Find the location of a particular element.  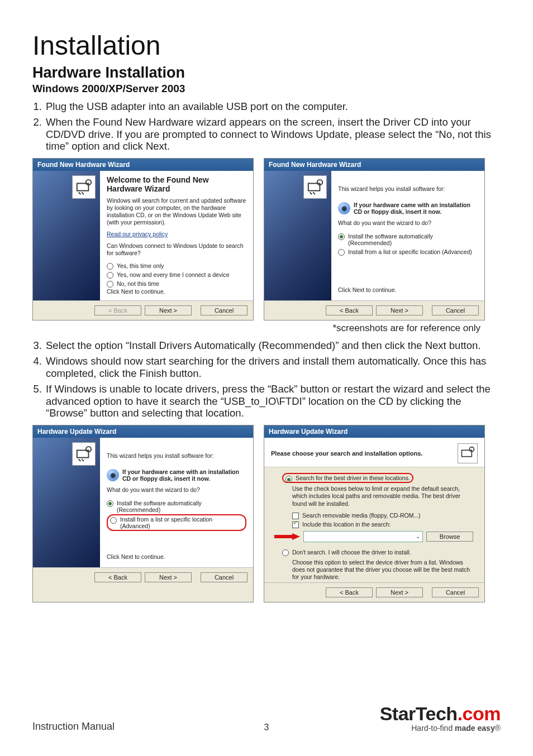

page-number: 3 is located at coordinates (267, 728).